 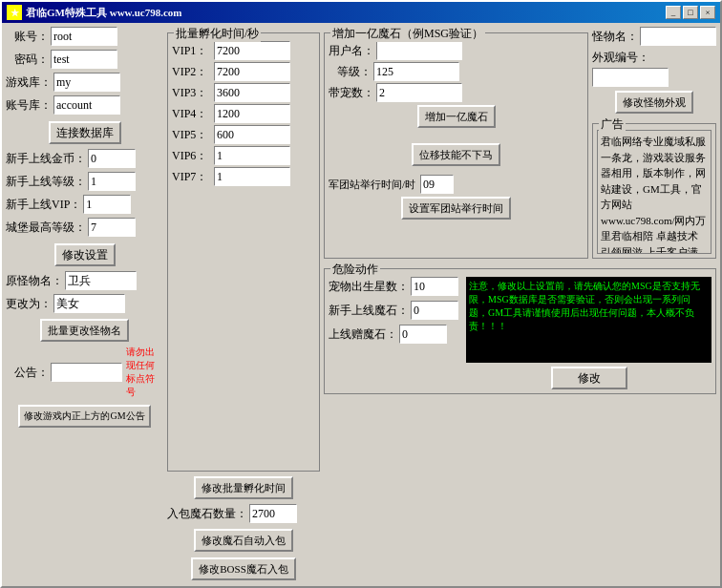 I want to click on gamedb-input, so click(x=87, y=82).